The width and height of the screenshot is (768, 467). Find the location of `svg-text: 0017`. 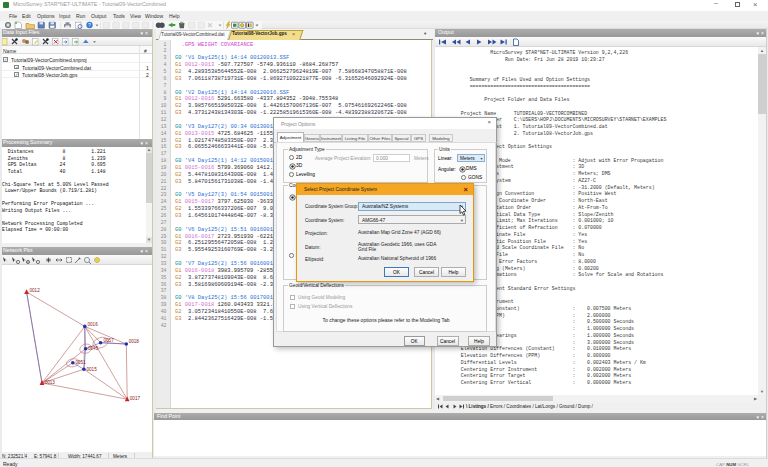

svg-text: 0017 is located at coordinates (136, 398).